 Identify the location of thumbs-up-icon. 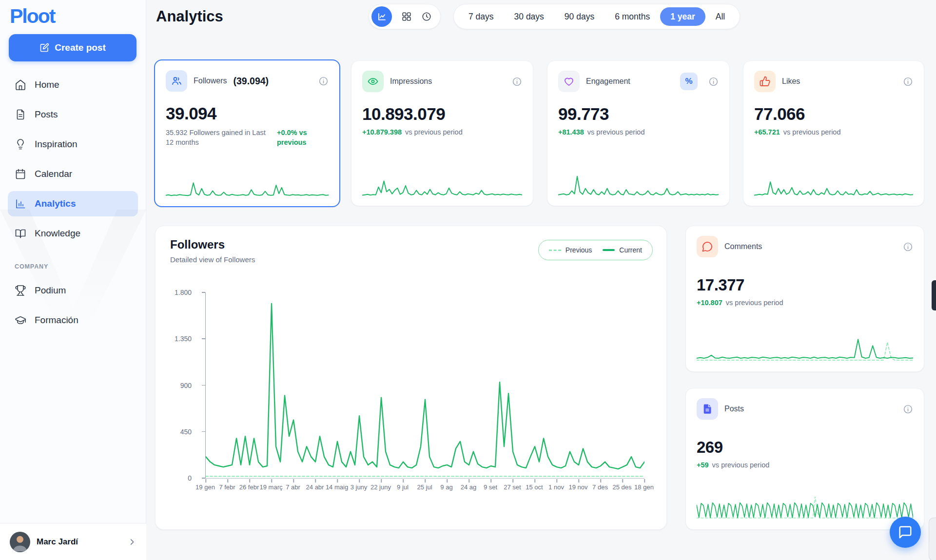
(765, 81).